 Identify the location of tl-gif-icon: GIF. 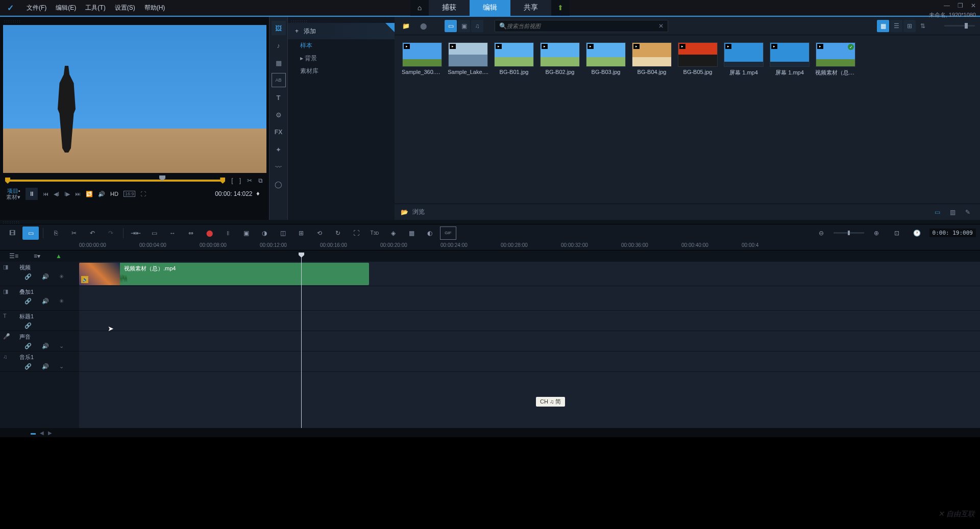
(448, 233).